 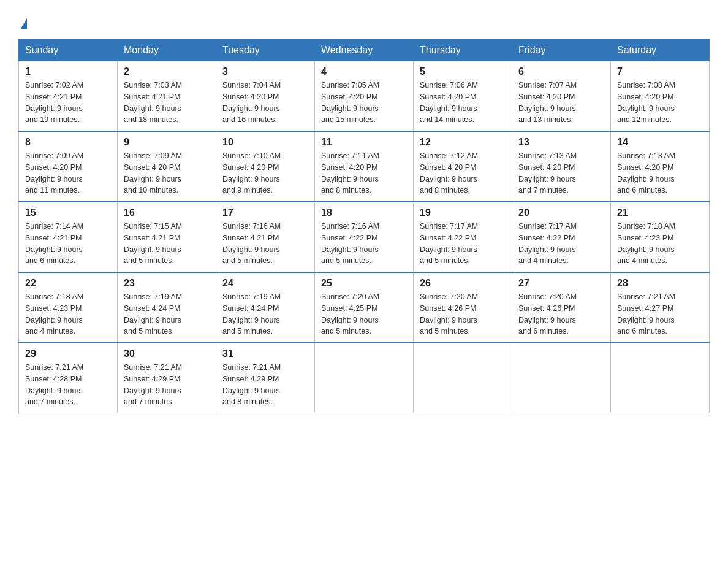 I want to click on day-of-week-header: Sunday, so click(x=69, y=50).